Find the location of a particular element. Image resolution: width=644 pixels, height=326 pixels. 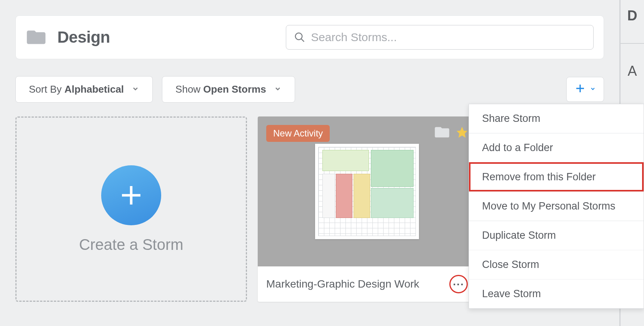

menu-item: Duplicate Storm is located at coordinates (556, 235).